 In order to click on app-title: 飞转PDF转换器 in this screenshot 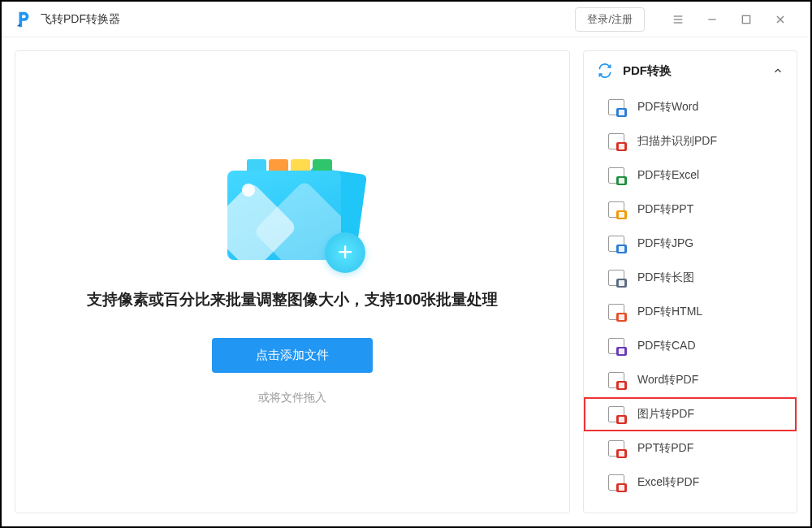, I will do `click(308, 19)`.